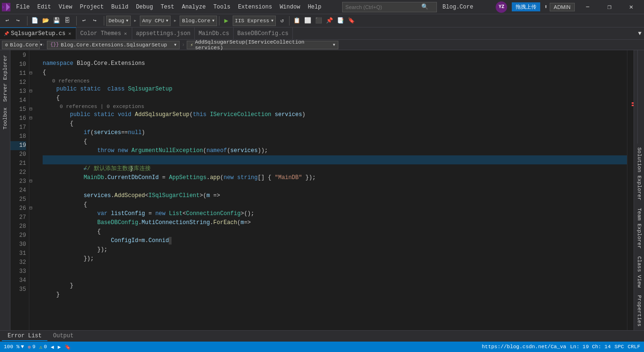  What do you see at coordinates (263, 45) in the screenshot?
I see `member-nav-dropdown: ⚡ AddSqlsugarSetup(IServiceCollection se…` at bounding box center [263, 45].